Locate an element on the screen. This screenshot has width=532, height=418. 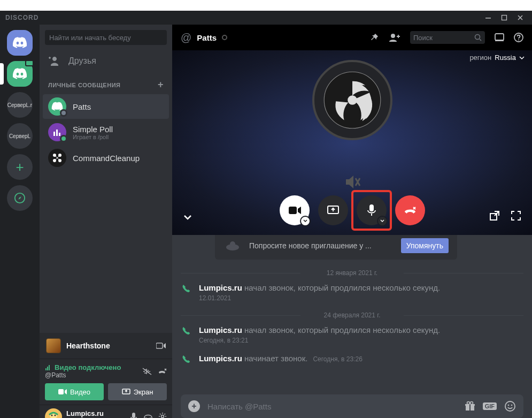
disconnect-icon is located at coordinates (162, 371).